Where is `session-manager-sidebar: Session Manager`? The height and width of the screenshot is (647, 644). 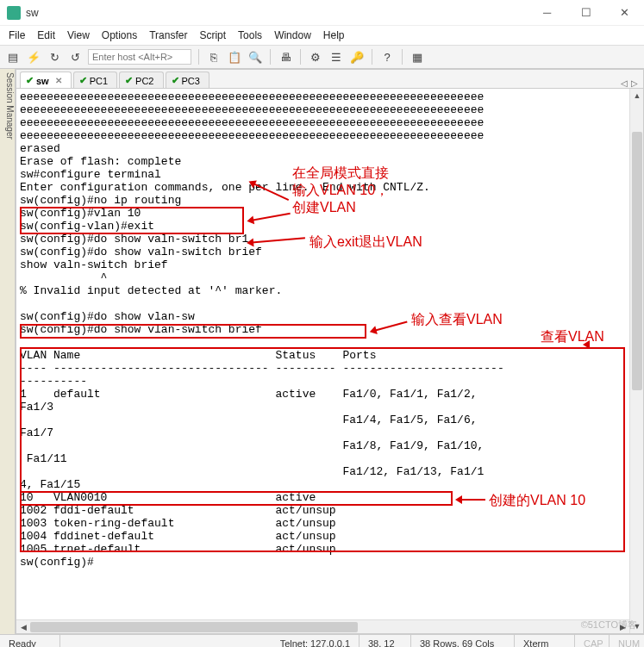 session-manager-sidebar: Session Manager is located at coordinates (8, 351).